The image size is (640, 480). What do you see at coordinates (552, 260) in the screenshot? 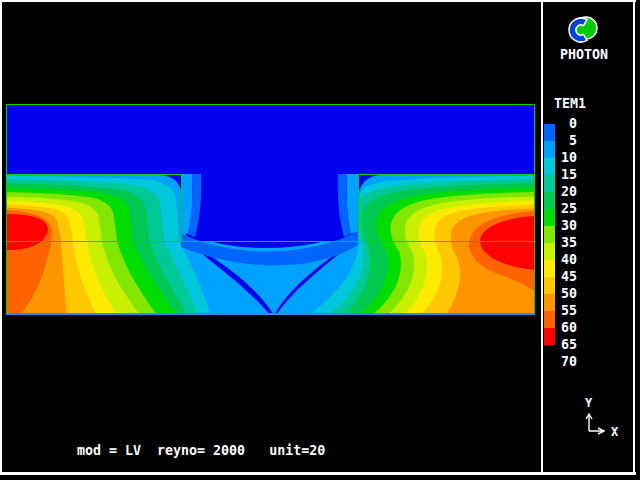
I see `legend-tick-label: 40` at bounding box center [552, 260].